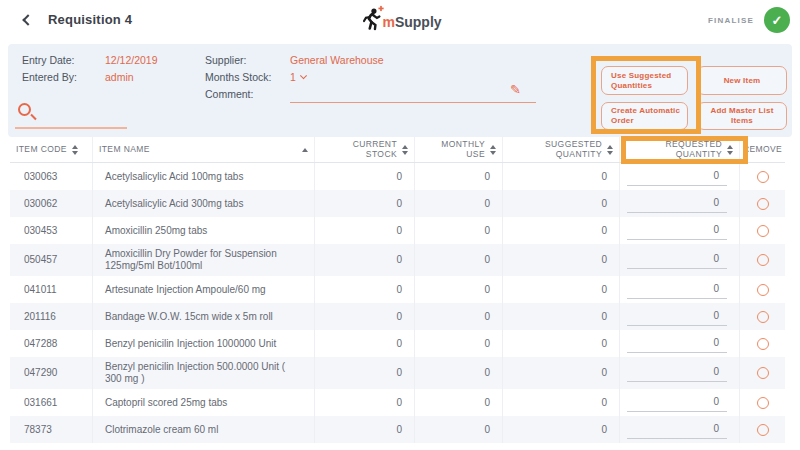  Describe the element at coordinates (644, 116) in the screenshot. I see `create-automatic-order-button: Create Automatic Order` at that location.